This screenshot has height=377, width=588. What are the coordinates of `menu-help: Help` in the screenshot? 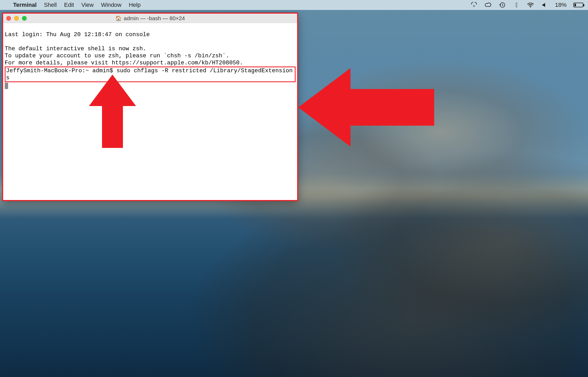 It's located at (134, 5).